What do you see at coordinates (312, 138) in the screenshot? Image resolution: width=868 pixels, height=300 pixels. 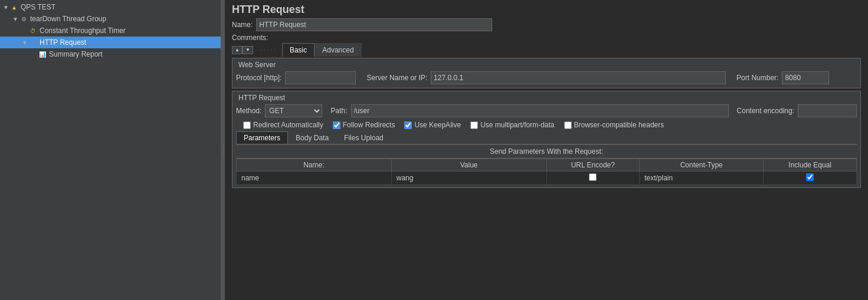 I see `sub-tab-body-data: Body Data` at bounding box center [312, 138].